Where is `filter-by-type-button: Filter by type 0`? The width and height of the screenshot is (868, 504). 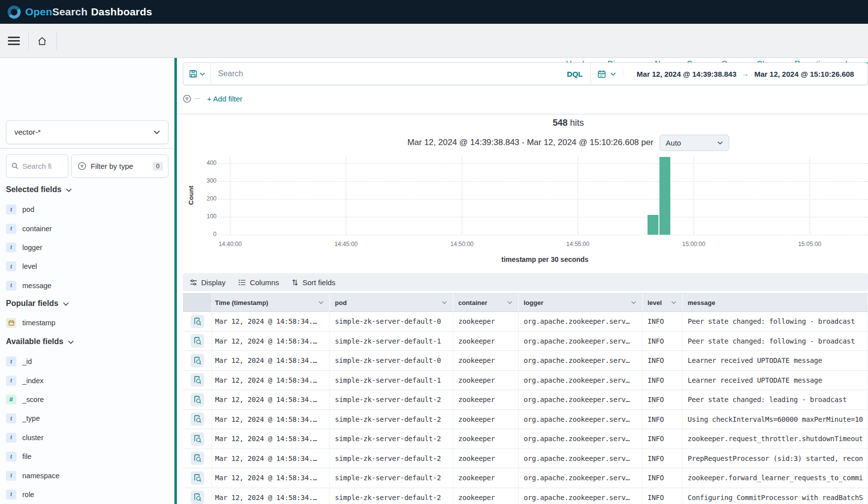 filter-by-type-button: Filter by type 0 is located at coordinates (120, 166).